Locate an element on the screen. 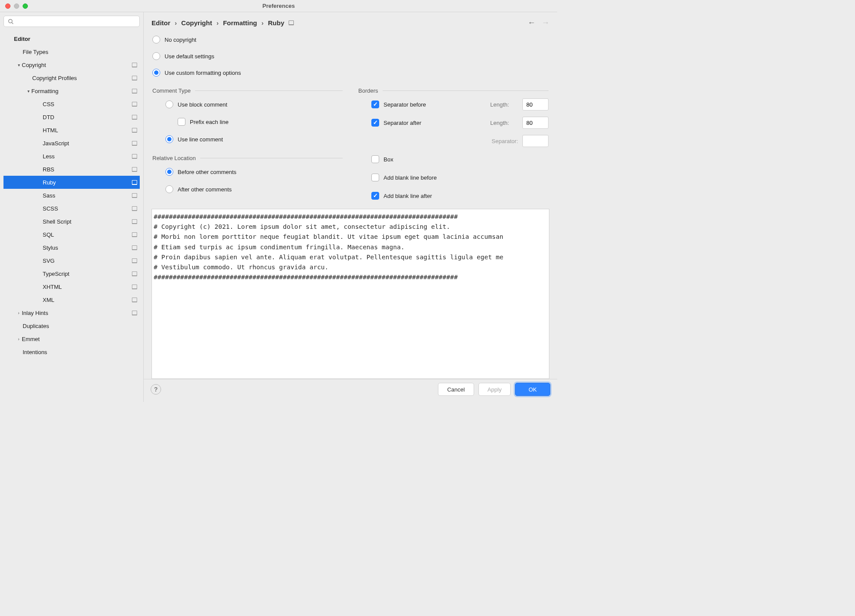  breadcrumb-item: Ruby is located at coordinates (276, 23).